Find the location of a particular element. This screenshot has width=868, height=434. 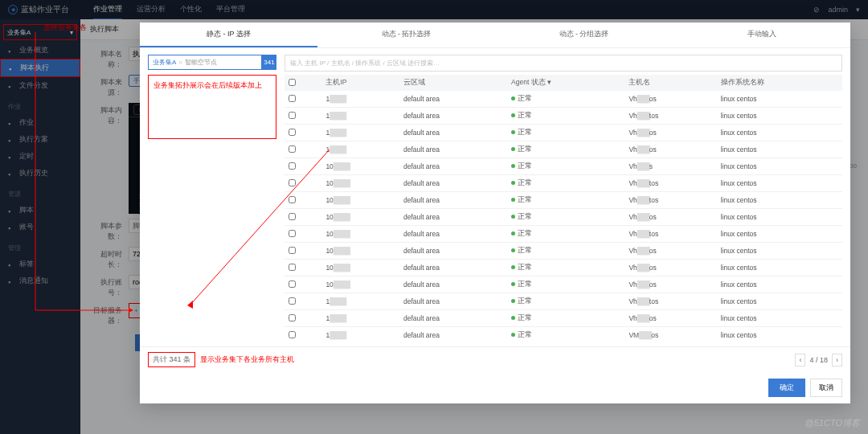

cell-hostname: VM███os is located at coordinates (670, 334).